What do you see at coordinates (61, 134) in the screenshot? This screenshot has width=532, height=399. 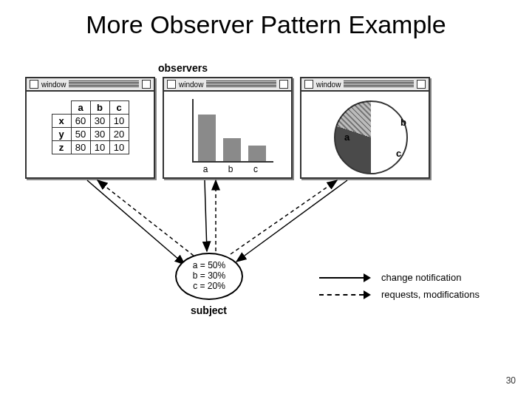 I see `row-header: y` at bounding box center [61, 134].